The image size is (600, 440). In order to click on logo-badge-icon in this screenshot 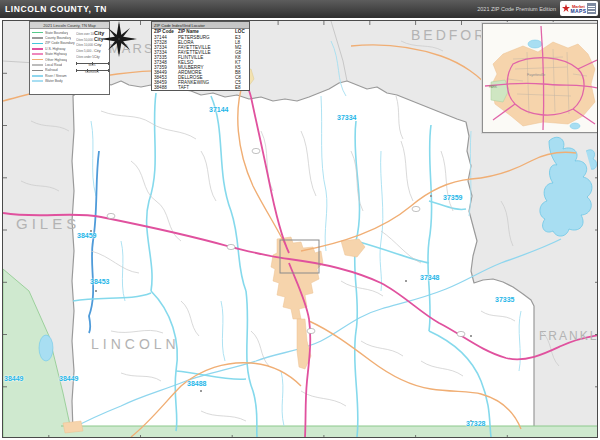, I will do `click(592, 8)`.